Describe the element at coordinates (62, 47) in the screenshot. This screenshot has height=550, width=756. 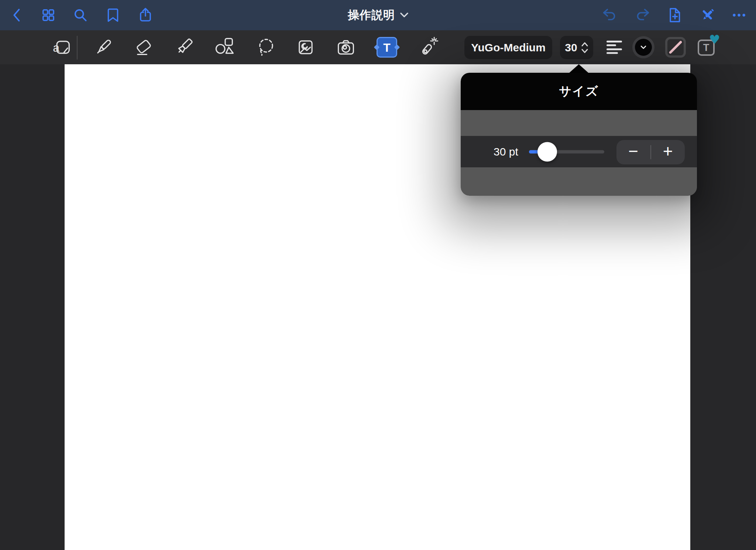
I see `read-only-mode-button: a` at that location.